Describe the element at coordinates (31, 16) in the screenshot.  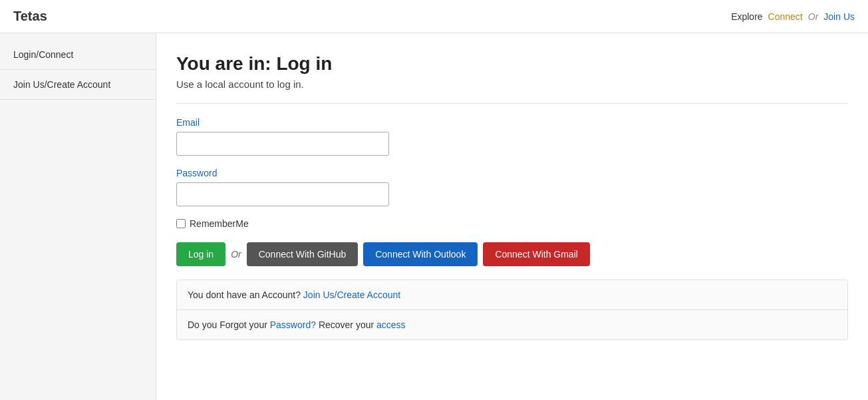
I see `brand-logo: Tetas` at that location.